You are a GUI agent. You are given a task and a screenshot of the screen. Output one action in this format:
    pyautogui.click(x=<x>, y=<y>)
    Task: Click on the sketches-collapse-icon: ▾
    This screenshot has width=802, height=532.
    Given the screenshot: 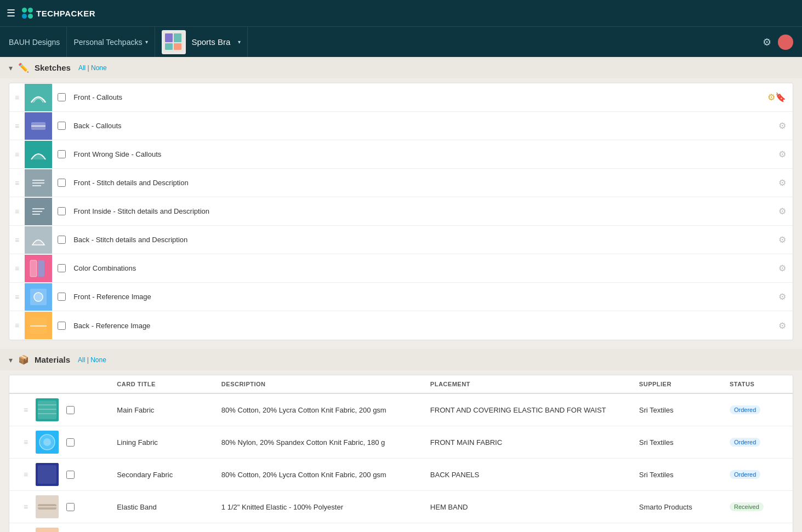 What is the action you would take?
    pyautogui.click(x=11, y=68)
    